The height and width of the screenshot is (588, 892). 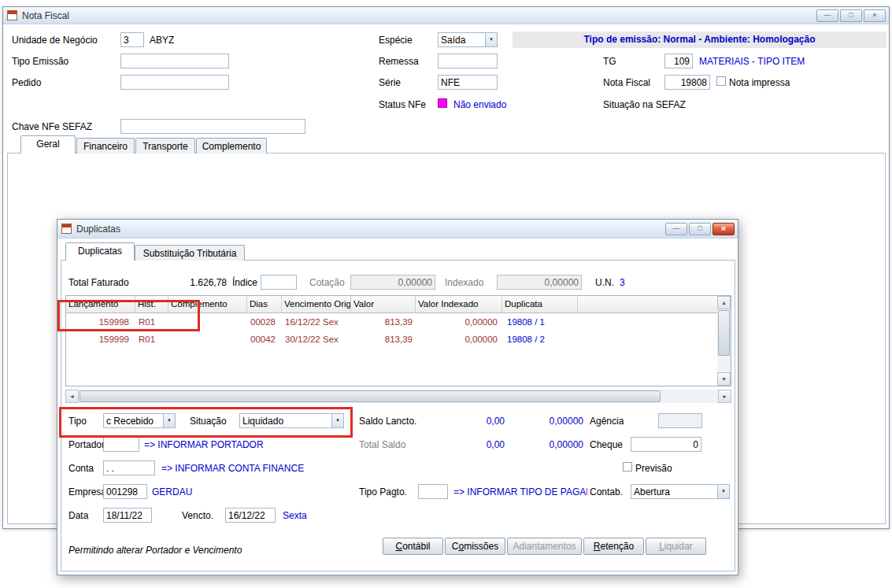 What do you see at coordinates (721, 81) in the screenshot?
I see `nota-impressa-checkbox` at bounding box center [721, 81].